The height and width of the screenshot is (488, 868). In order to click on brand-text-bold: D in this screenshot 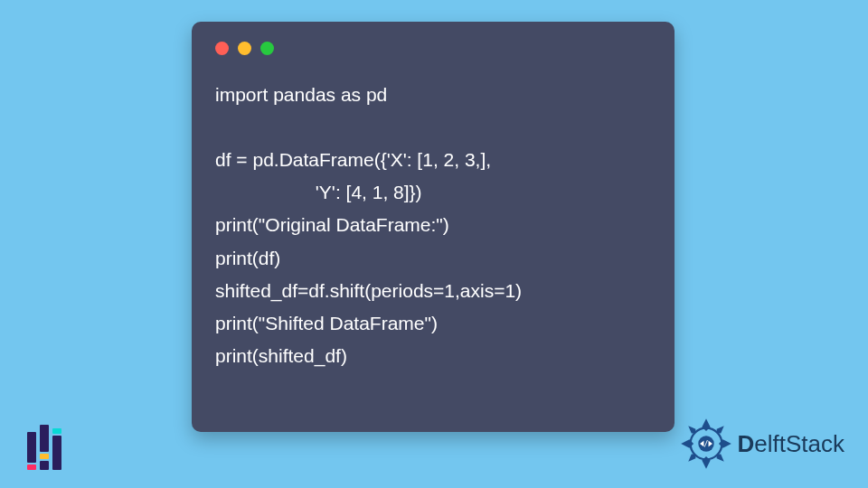, I will do `click(747, 444)`.